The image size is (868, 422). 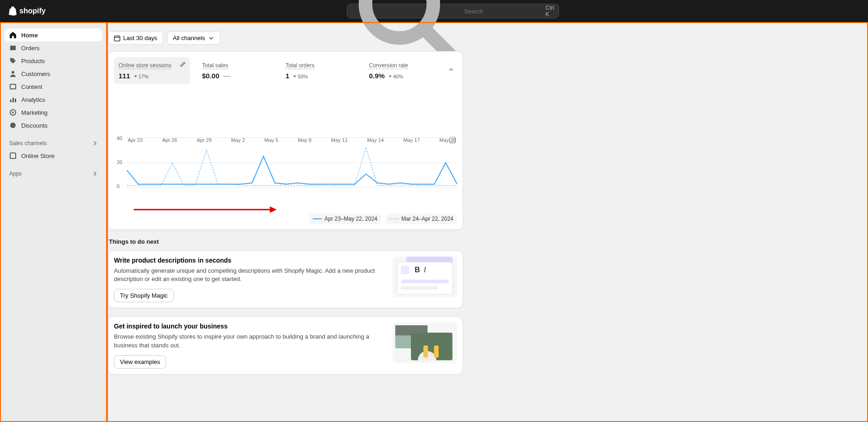 I want to click on todo-desc: Automatically generate unique and compel…, so click(x=250, y=275).